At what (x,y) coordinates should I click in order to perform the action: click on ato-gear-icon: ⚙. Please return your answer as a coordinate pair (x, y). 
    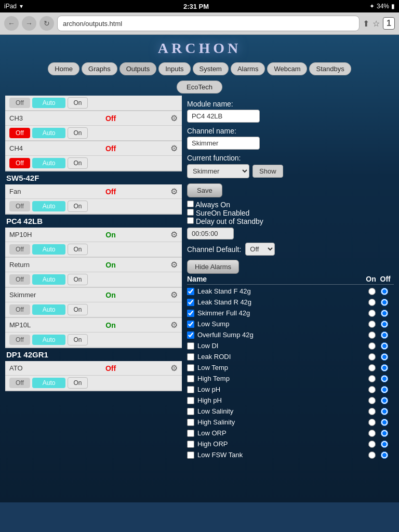
    Looking at the image, I should click on (174, 368).